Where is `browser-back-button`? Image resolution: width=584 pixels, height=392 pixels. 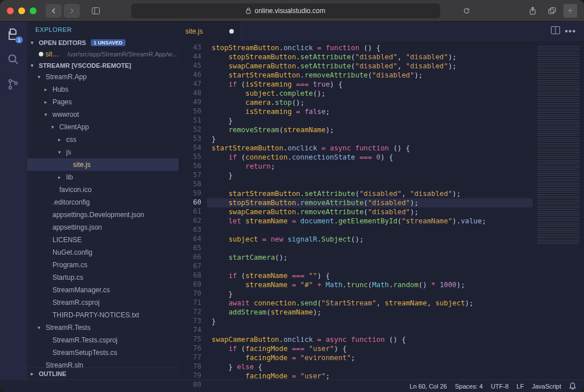
browser-back-button is located at coordinates (54, 11).